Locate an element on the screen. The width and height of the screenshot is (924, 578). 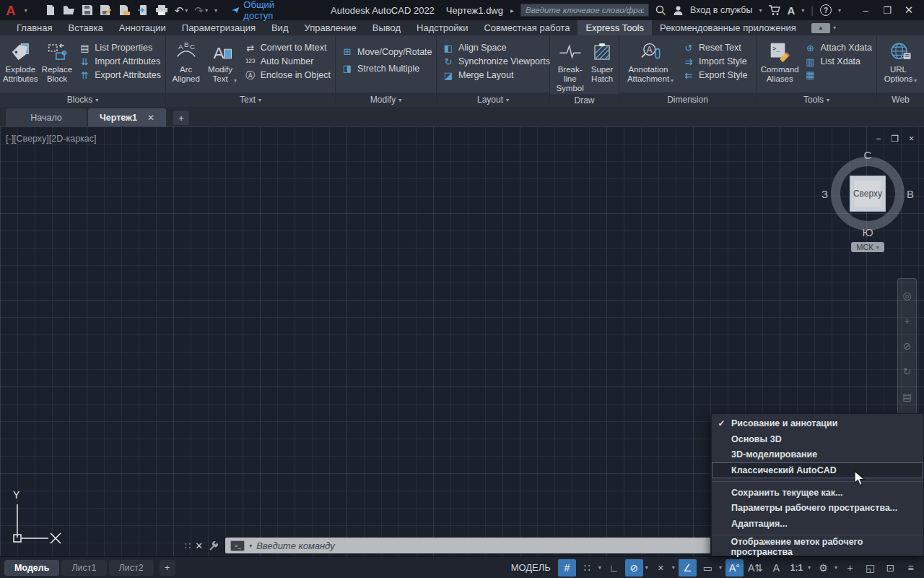
share-button: Общий доступ is located at coordinates (258, 10).